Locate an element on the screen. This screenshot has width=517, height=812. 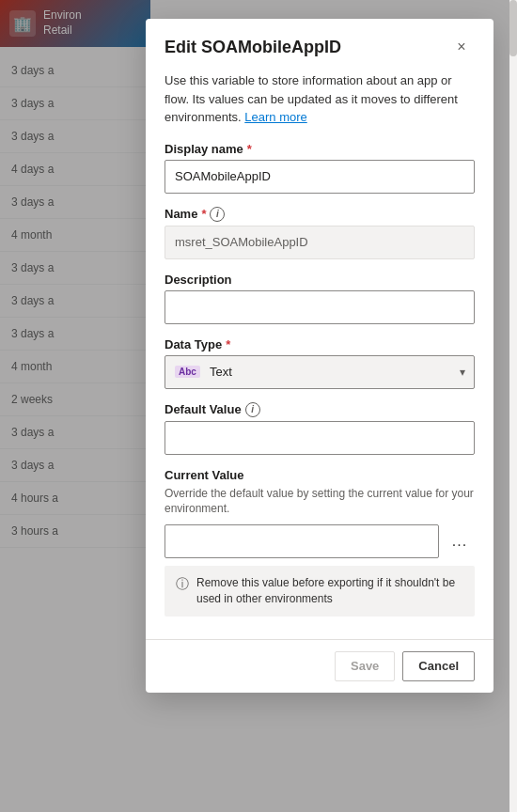
modal-header: Edit SOAMobileAppID × is located at coordinates (320, 45).